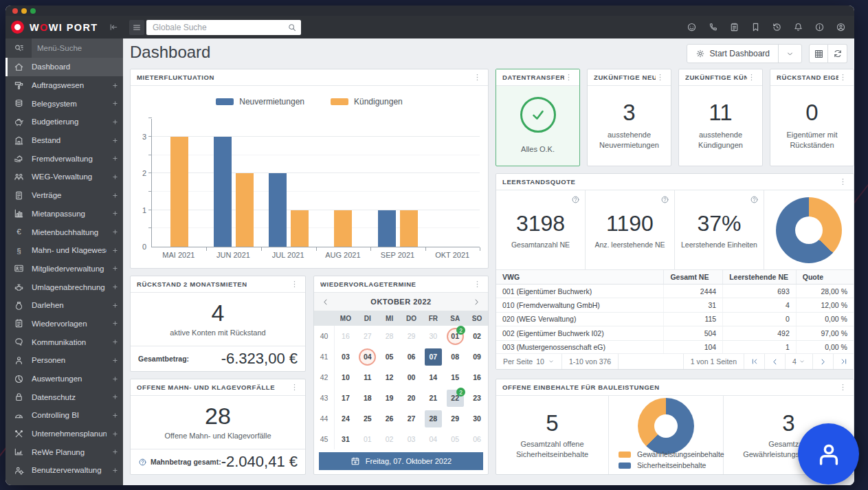 The image size is (868, 490). I want to click on calendar-day: 04, so click(433, 439).